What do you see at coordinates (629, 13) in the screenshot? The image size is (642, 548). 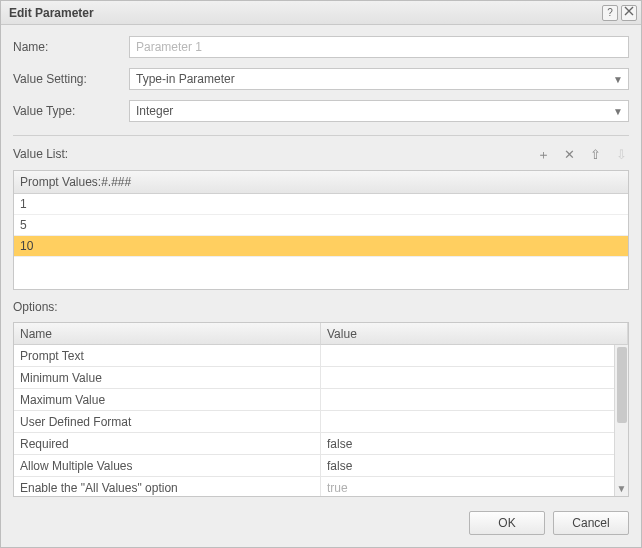 I see `close-button` at bounding box center [629, 13].